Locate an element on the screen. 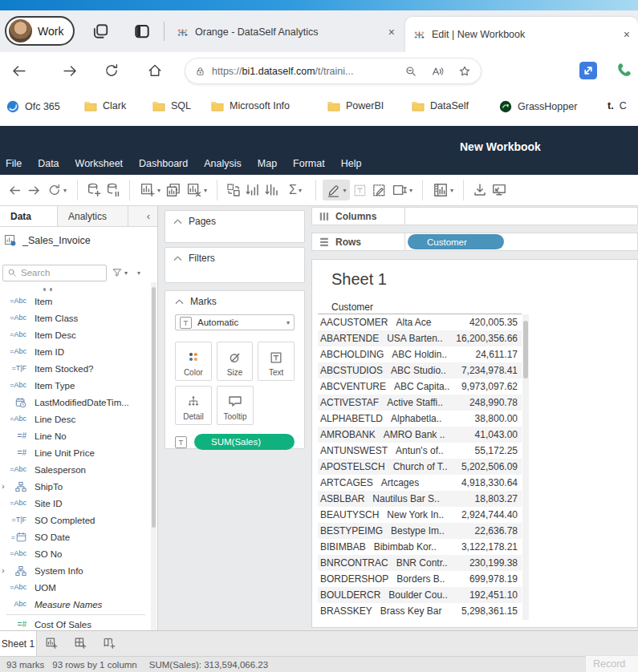  field-item: =T|F Item Stocked? is located at coordinates (75, 369).